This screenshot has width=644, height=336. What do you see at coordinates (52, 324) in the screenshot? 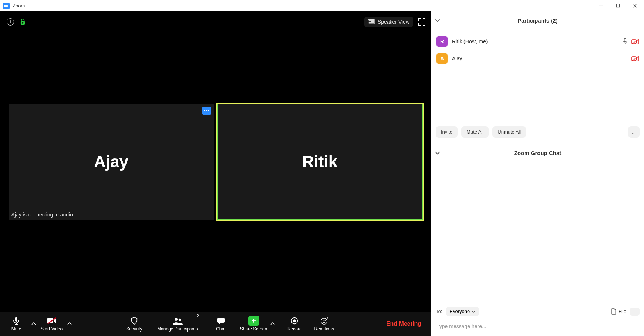
I see `start-video-button: Start Video` at bounding box center [52, 324].